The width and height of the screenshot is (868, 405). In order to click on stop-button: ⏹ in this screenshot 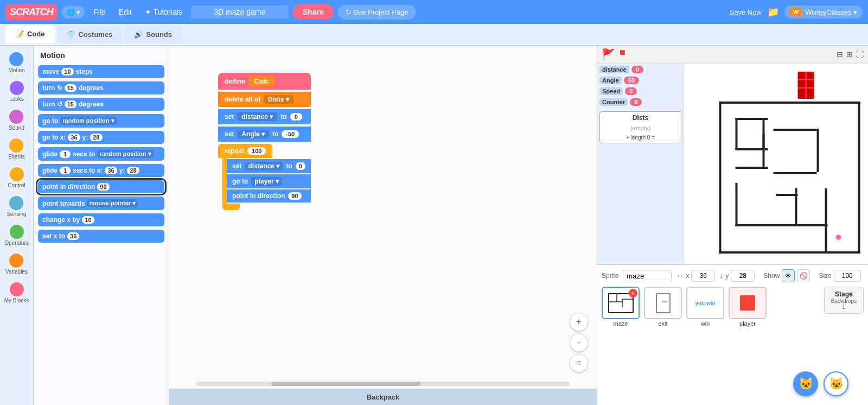, I will do `click(622, 54)`.